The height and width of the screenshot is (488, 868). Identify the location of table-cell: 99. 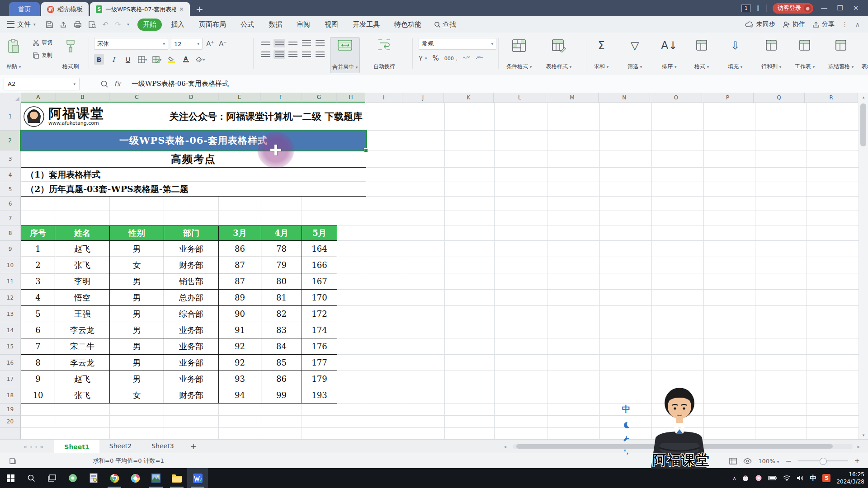
(282, 395).